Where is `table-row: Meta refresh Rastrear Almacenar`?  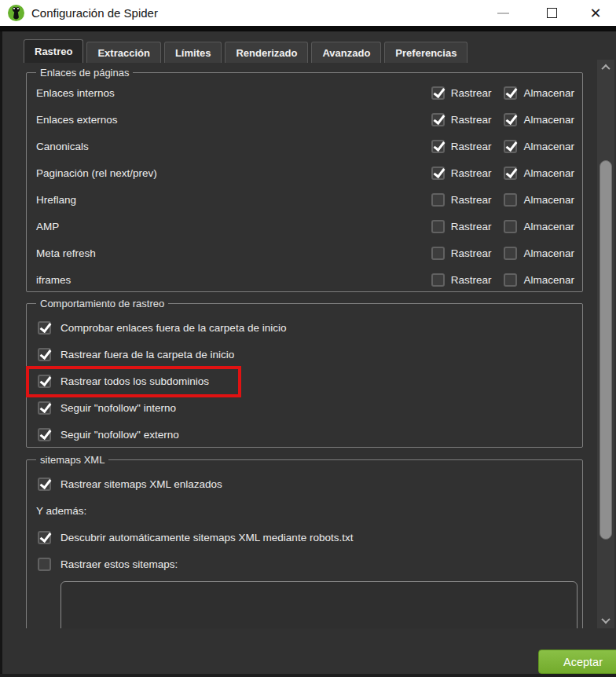 table-row: Meta refresh Rastrear Almacenar is located at coordinates (305, 253).